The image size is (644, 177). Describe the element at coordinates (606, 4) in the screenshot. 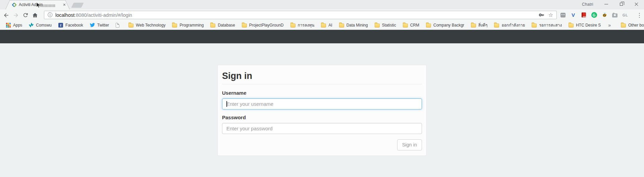

I see `minimize-icon` at that location.